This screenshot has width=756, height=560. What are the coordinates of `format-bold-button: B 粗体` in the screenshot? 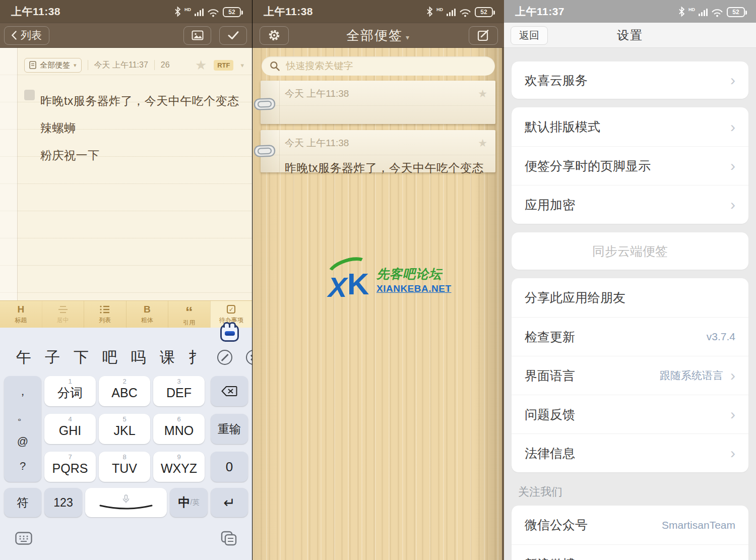 It's located at (147, 315).